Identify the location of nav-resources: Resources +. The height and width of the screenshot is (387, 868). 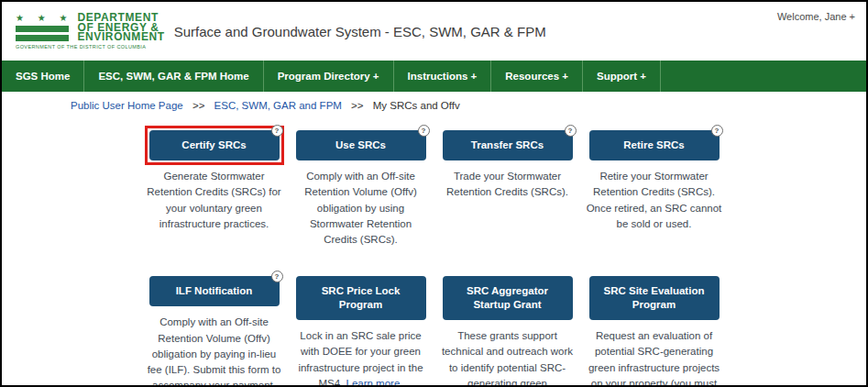
(537, 76).